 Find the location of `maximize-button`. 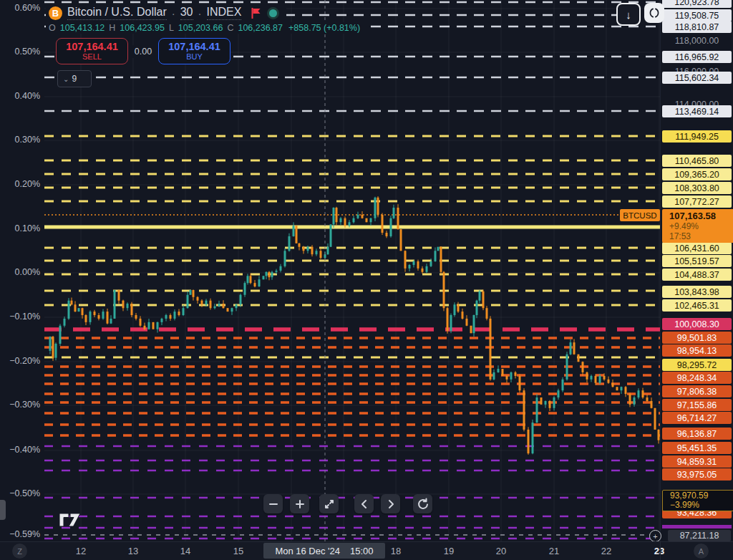

maximize-button is located at coordinates (329, 504).